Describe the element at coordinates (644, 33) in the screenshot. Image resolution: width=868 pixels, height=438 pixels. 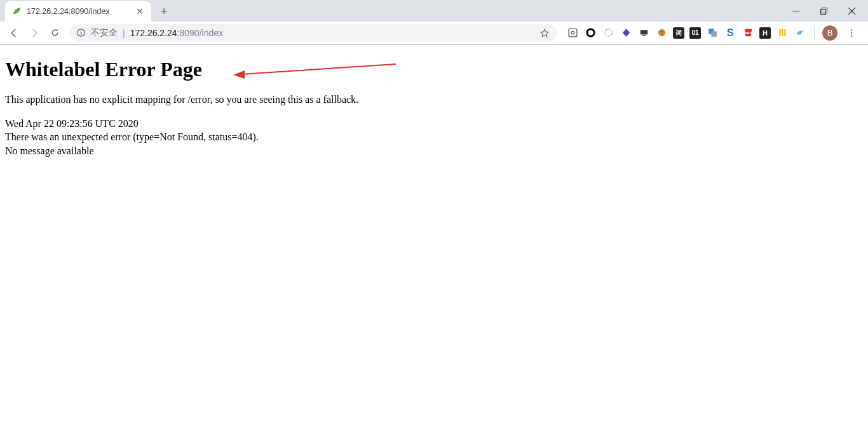
I see `extension-monitor-icon` at that location.